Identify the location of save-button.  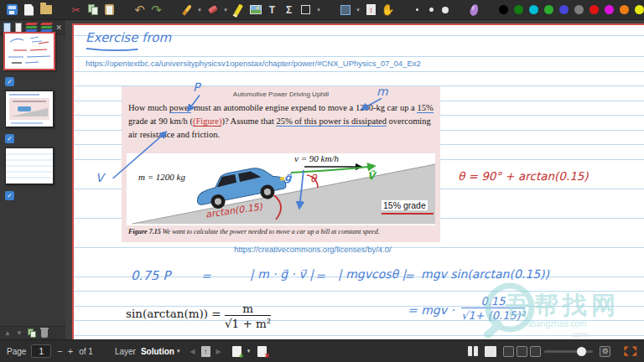
(12, 10).